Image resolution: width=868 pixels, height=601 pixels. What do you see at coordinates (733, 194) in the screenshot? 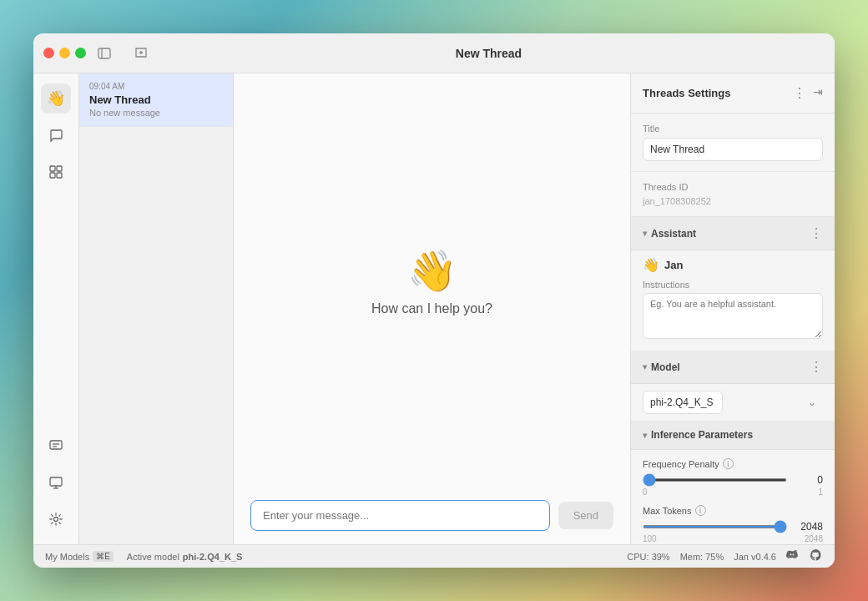
I see `threads-id-section: Threads ID jan_1708308252` at bounding box center [733, 194].